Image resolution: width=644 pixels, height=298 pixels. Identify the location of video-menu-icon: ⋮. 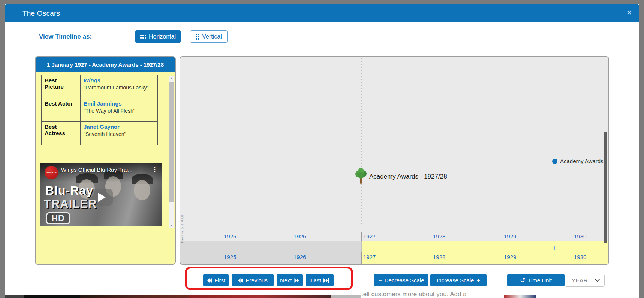
(155, 169).